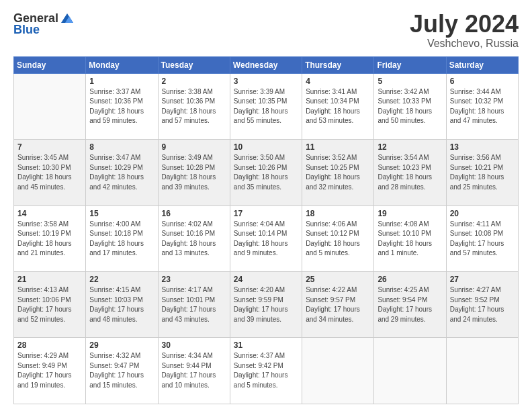 The width and height of the screenshot is (532, 411). Describe the element at coordinates (122, 305) in the screenshot. I see `table-row: 22Sunrise: 4:15 AM Sunset: 10:03 PM Dayl…` at that location.